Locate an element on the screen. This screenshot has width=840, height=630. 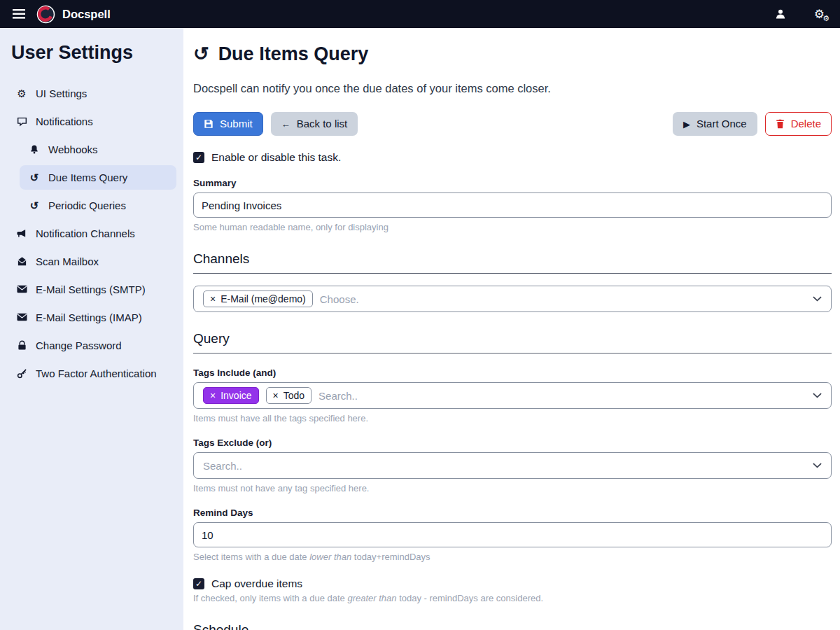
help-text-italic: greater than is located at coordinates (372, 598).